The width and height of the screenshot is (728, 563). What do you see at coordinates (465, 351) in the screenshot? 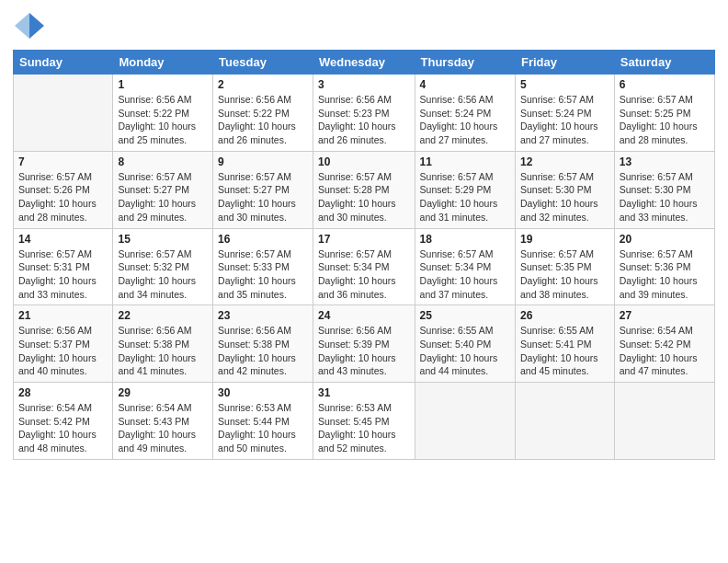
I see `day-info: Sunrise: 6:55 AMSunset: 5:40 PMDaylight:…` at bounding box center [465, 351].